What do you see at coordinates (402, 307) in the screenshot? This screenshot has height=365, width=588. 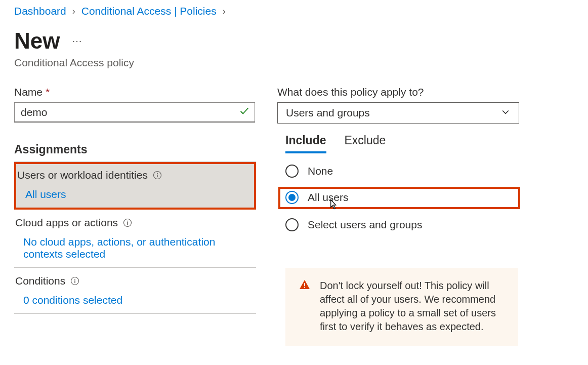 I see `warning-message: Don't lock yourself out! This policy wil…` at bounding box center [402, 307].